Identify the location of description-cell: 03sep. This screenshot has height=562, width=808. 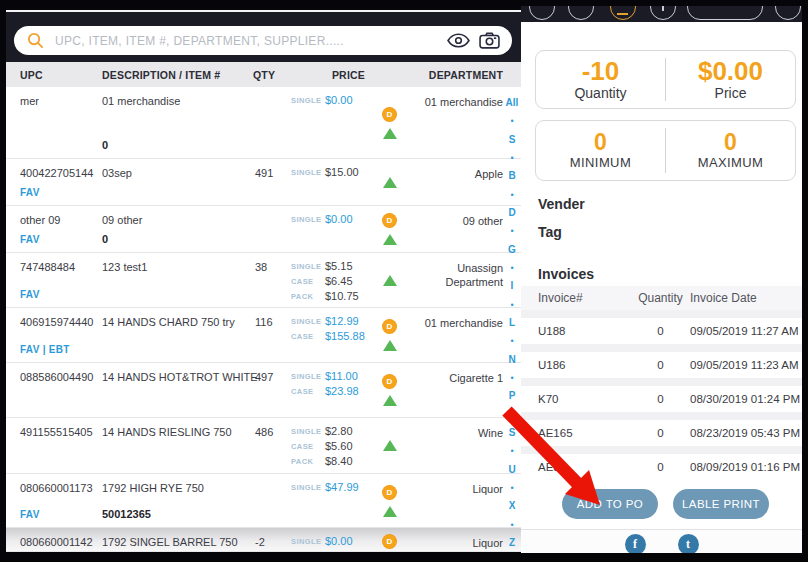
(174, 182).